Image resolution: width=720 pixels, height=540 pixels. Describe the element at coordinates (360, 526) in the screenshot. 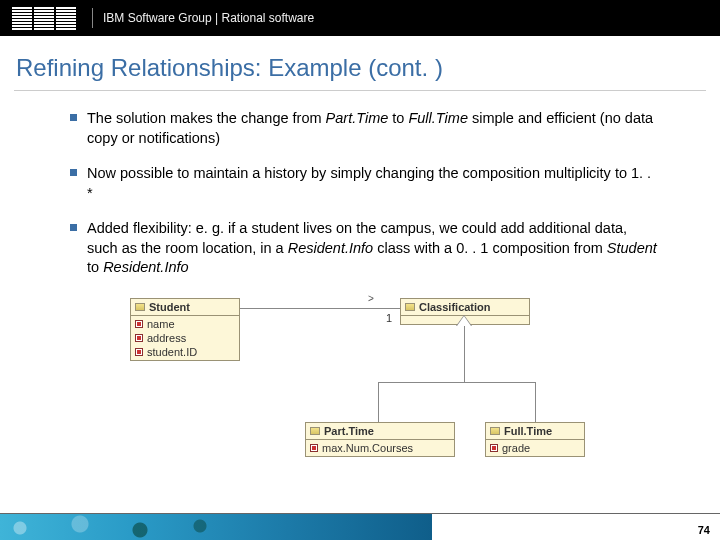

I see `footer: 74` at that location.